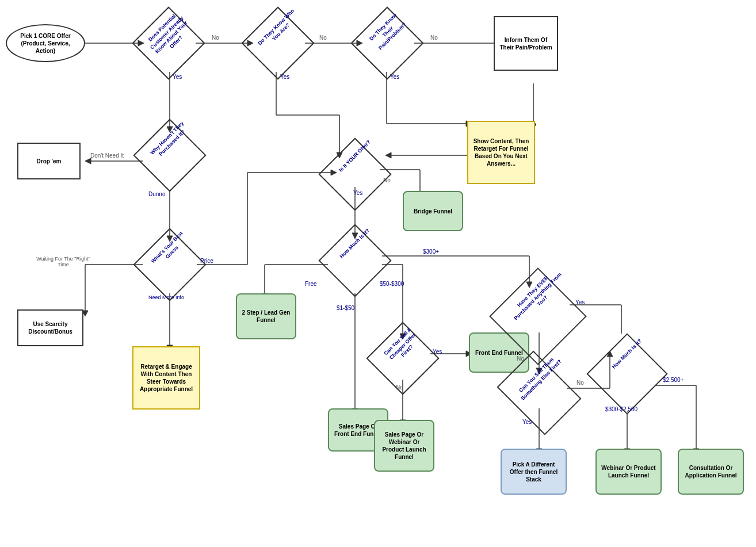 This screenshot has height=547, width=756. I want to click on webinar-node: Webinar Or Product Launch Funnel, so click(628, 472).